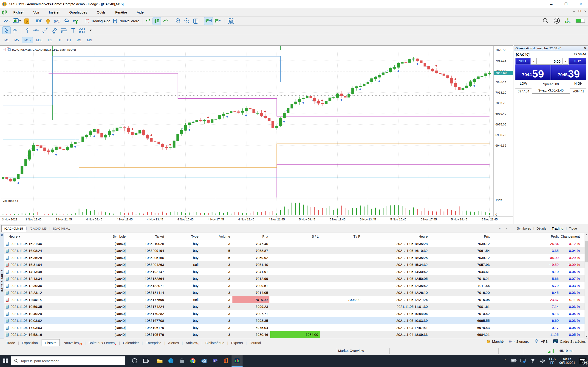  I want to click on table-row: 2021.11.05 12:43:34[cac40]1086182864buy3…, so click(294, 279).